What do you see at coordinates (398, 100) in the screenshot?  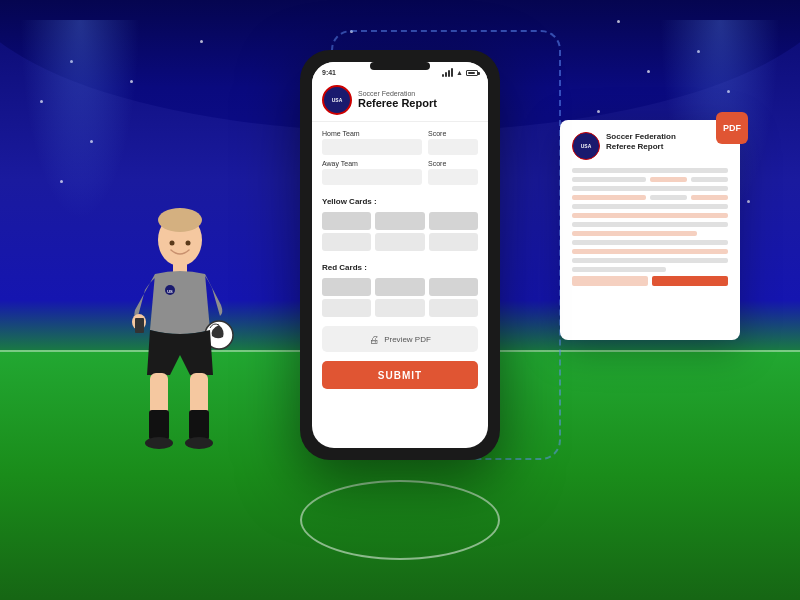 I see `app-title-area: Soccer Federation Referee Report` at bounding box center [398, 100].